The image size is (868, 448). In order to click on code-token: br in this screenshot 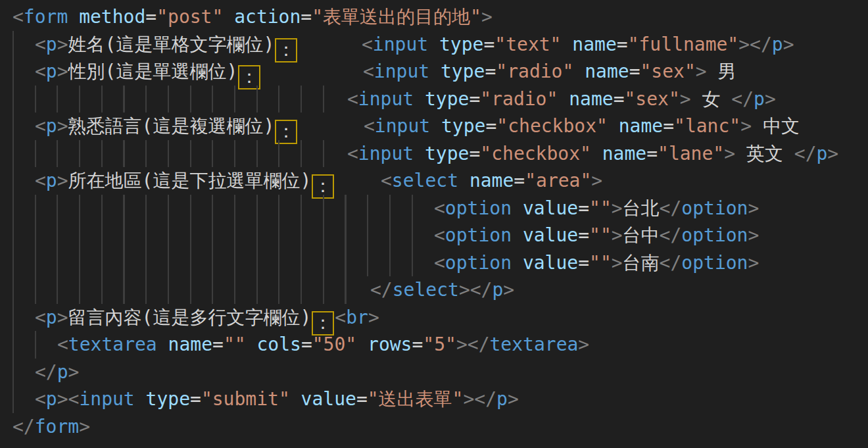, I will do `click(357, 317)`.